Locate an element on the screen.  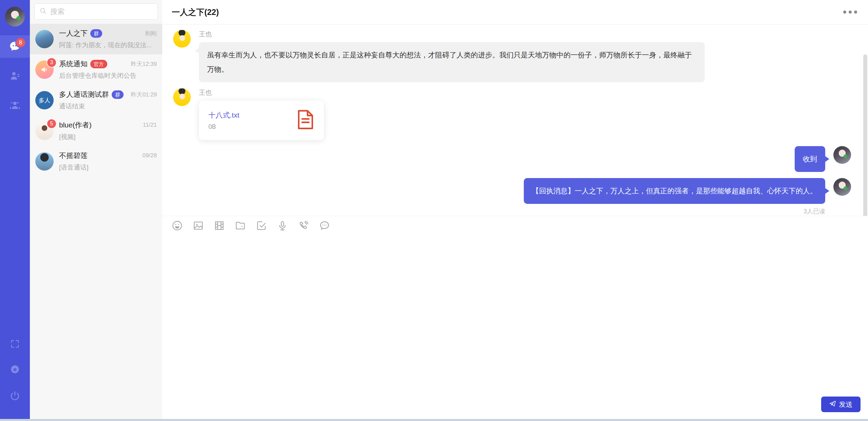
video-icon is located at coordinates (219, 226).